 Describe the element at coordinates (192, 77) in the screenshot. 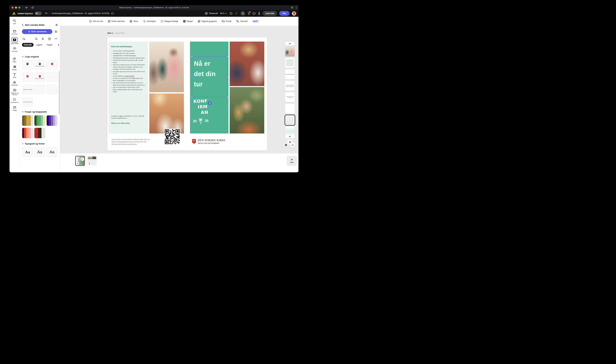

I see `selection-handle-w` at that location.